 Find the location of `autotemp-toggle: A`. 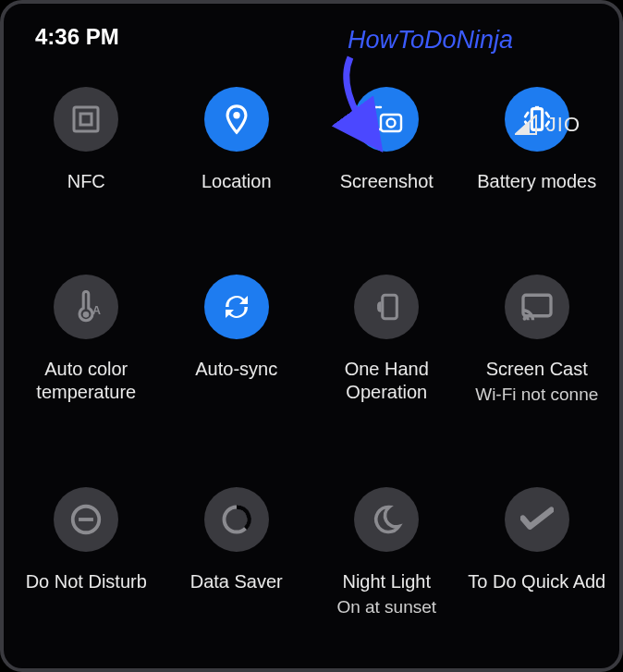

autotemp-toggle: A is located at coordinates (86, 307).